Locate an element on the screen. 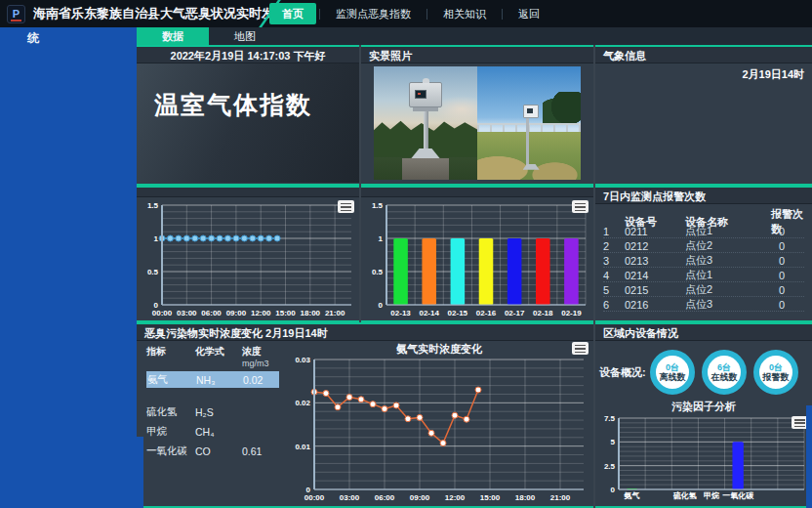 The height and width of the screenshot is (508, 812). photos-panel: 实景照片 is located at coordinates (477, 115).